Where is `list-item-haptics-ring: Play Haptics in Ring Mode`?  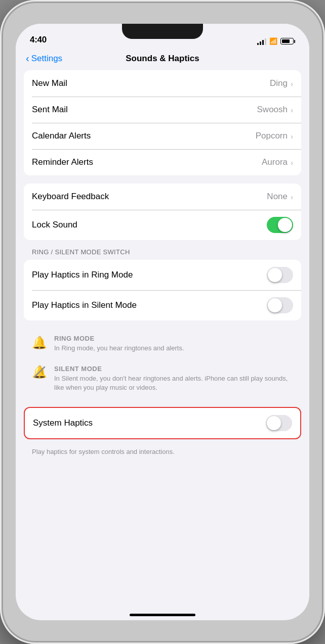 list-item-haptics-ring: Play Haptics in Ring Mode is located at coordinates (162, 275).